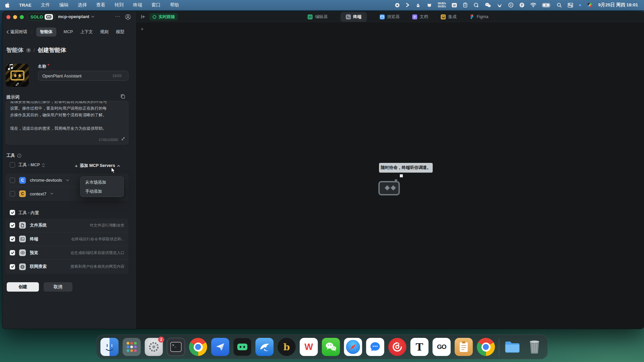  Describe the element at coordinates (44, 165) in the screenshot. I see `sort-icon` at that location.